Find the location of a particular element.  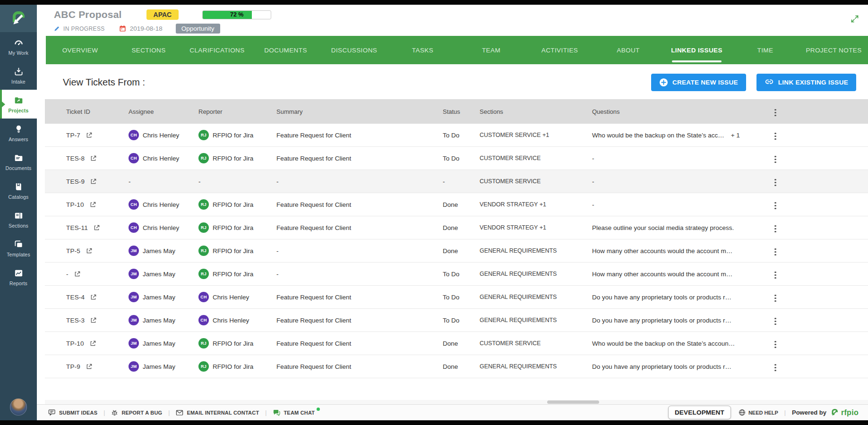

user-avatar is located at coordinates (18, 407).